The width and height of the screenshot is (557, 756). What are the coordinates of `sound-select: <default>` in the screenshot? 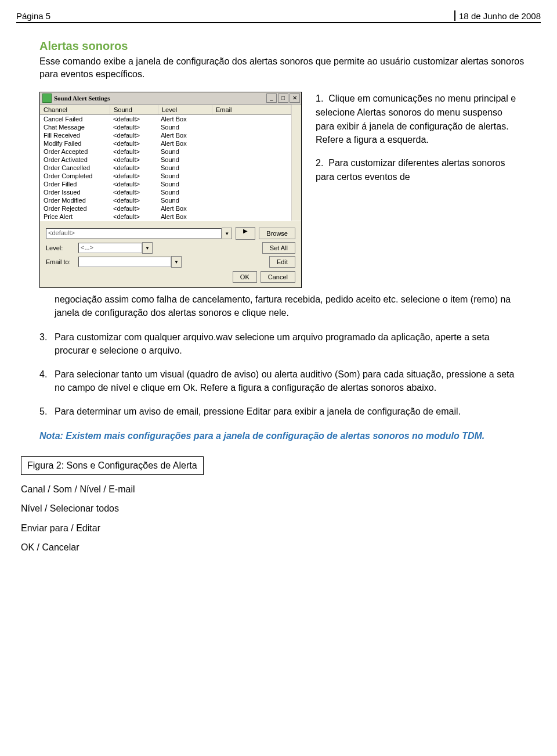 It's located at (133, 233).